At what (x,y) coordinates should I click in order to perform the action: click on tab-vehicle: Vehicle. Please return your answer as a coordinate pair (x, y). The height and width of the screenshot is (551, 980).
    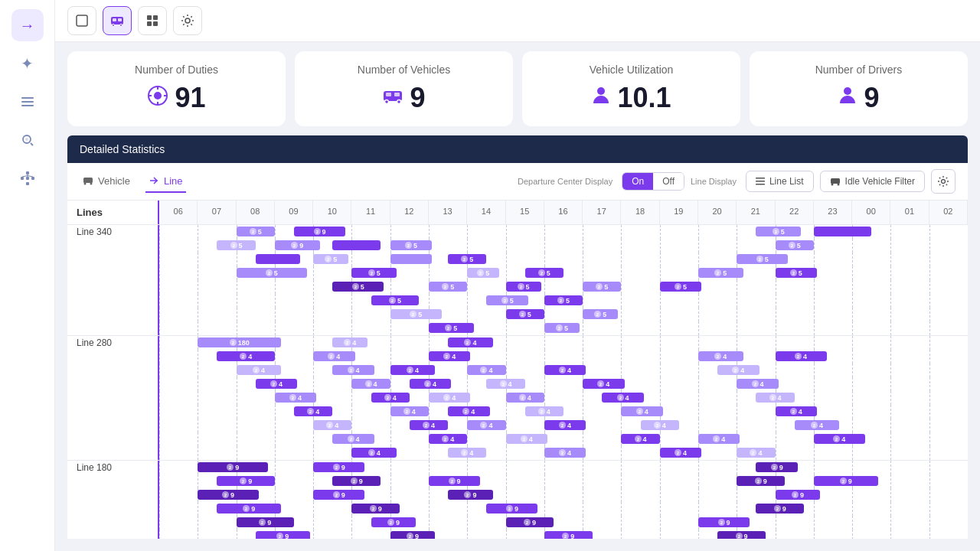
    Looking at the image, I should click on (106, 182).